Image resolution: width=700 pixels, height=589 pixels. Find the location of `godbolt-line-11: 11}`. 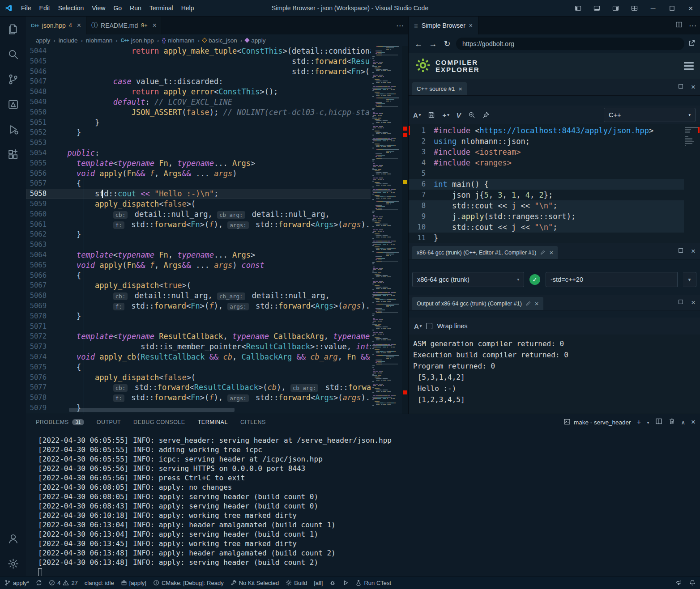

godbolt-line-11: 11} is located at coordinates (554, 238).